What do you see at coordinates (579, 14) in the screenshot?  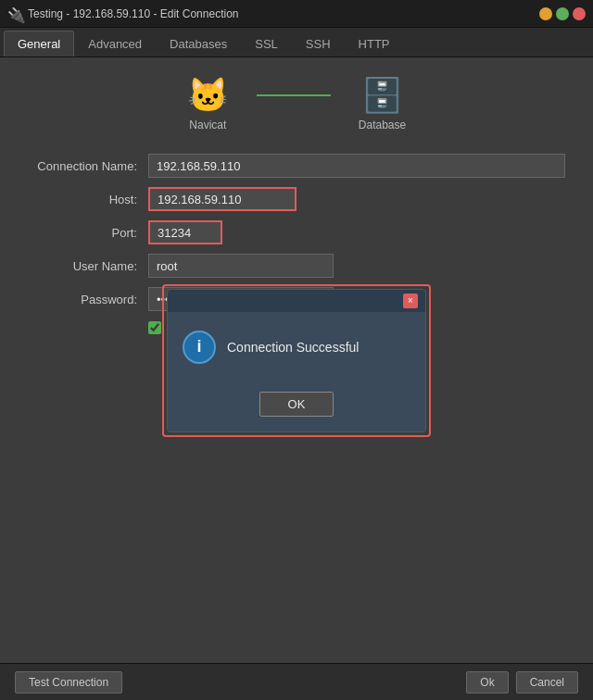 I see `close-button: ×` at bounding box center [579, 14].